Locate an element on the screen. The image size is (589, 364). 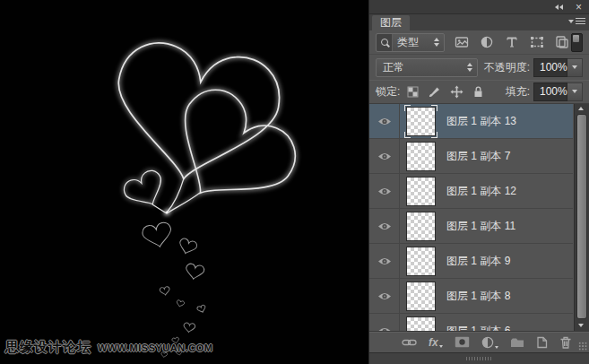
fill-input: 100% is located at coordinates (550, 91).